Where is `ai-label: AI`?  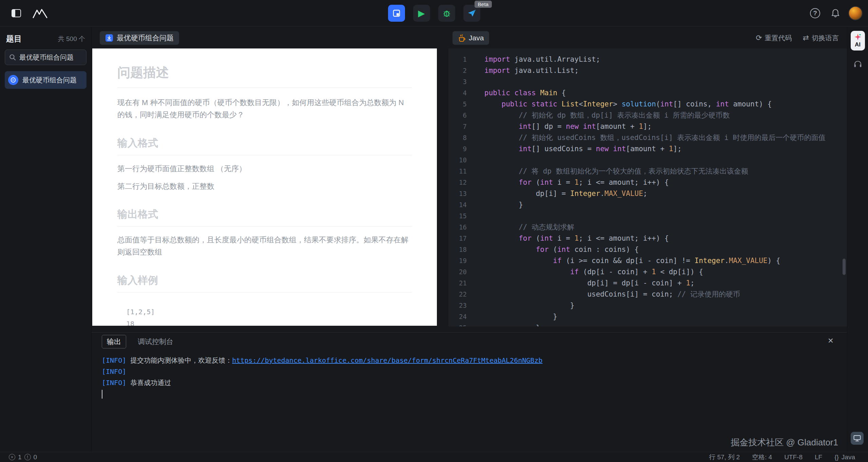
ai-label: AI is located at coordinates (857, 45).